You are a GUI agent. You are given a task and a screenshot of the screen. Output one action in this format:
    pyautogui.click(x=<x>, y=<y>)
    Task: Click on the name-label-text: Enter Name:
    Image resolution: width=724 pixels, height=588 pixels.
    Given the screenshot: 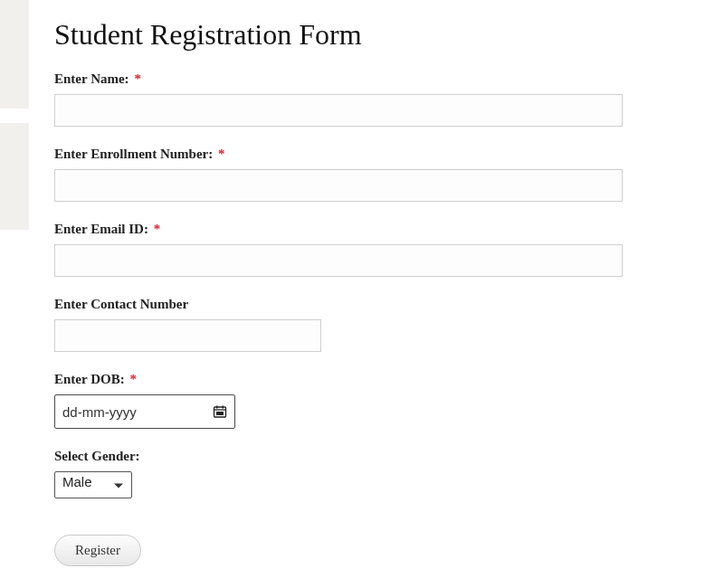 What is the action you would take?
    pyautogui.click(x=92, y=79)
    